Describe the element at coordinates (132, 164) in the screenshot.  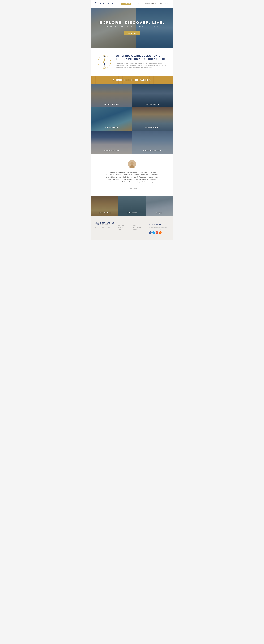
I see `testimonial-avatar` at that location.